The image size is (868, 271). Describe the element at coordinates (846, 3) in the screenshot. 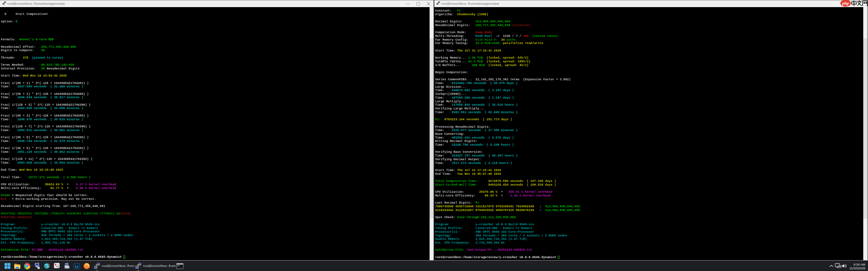

I see `svg-text: php` at that location.